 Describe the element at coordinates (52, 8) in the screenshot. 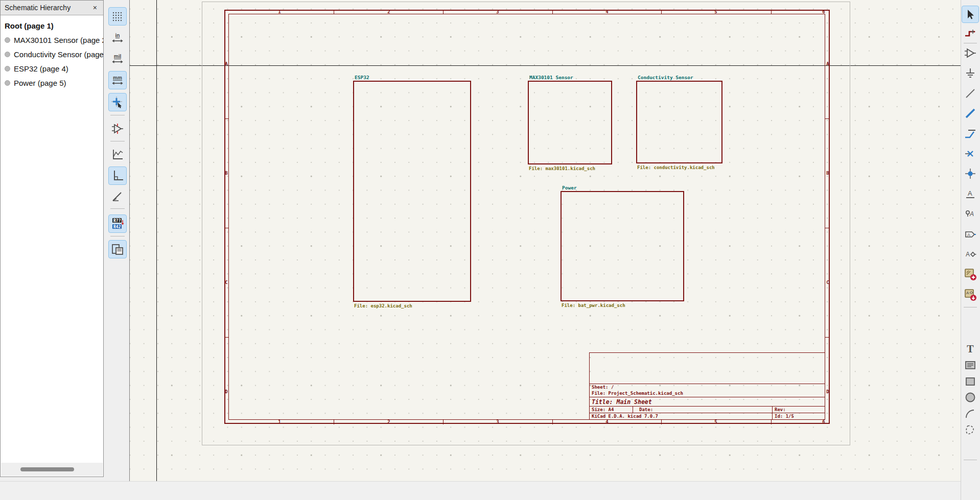

I see `panel-title-bar: Schematic Hierarchy ×` at that location.